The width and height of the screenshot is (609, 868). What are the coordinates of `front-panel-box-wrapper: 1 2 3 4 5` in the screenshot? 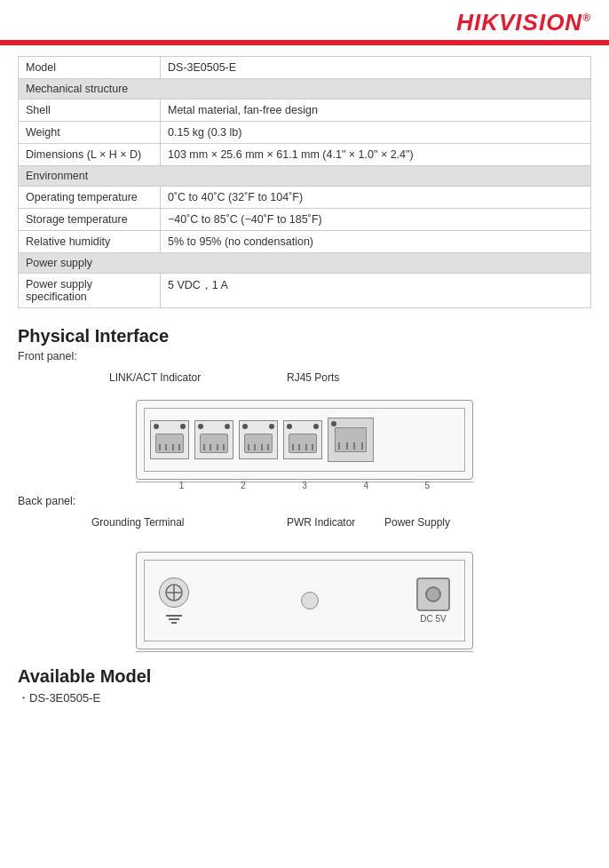 It's located at (304, 440).